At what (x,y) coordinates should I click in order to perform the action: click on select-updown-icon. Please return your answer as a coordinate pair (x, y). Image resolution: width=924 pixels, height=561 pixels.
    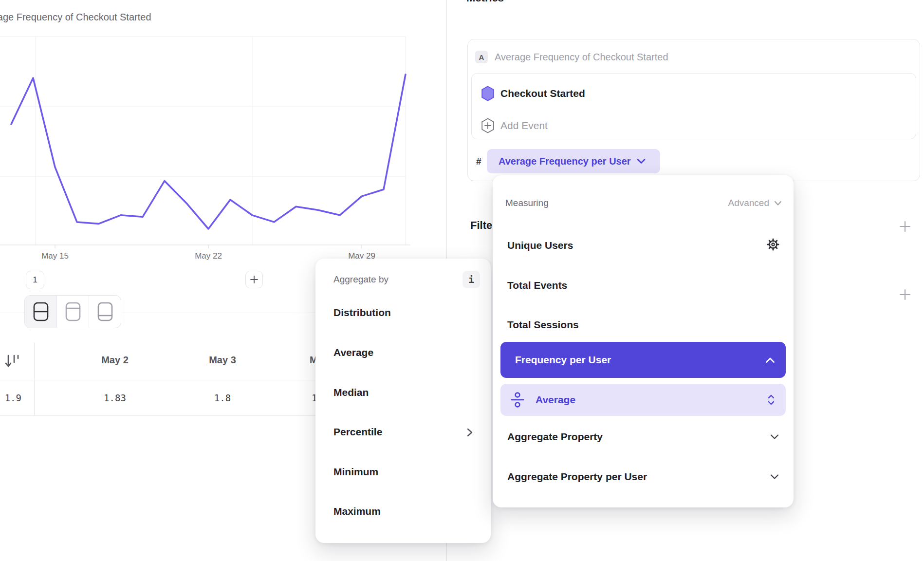
    Looking at the image, I should click on (771, 400).